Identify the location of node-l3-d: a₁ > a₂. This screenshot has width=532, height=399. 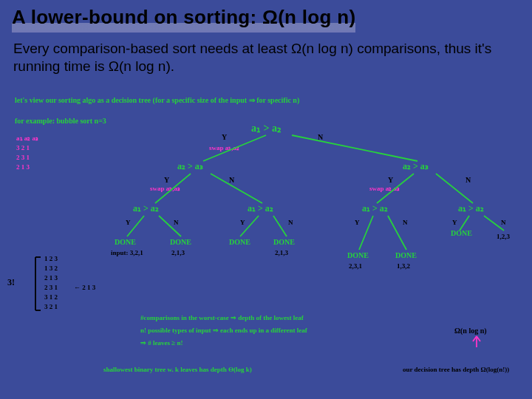
(471, 208).